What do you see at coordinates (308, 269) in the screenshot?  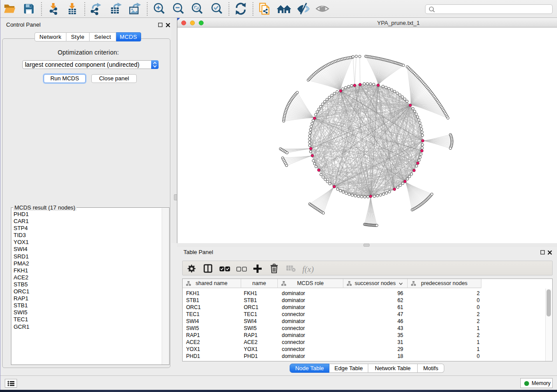 I see `svg-text: f(x)` at bounding box center [308, 269].